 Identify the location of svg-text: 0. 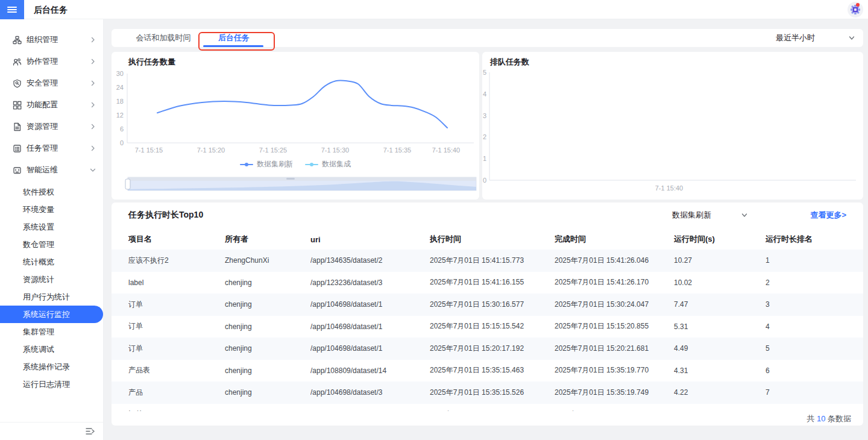
(122, 143).